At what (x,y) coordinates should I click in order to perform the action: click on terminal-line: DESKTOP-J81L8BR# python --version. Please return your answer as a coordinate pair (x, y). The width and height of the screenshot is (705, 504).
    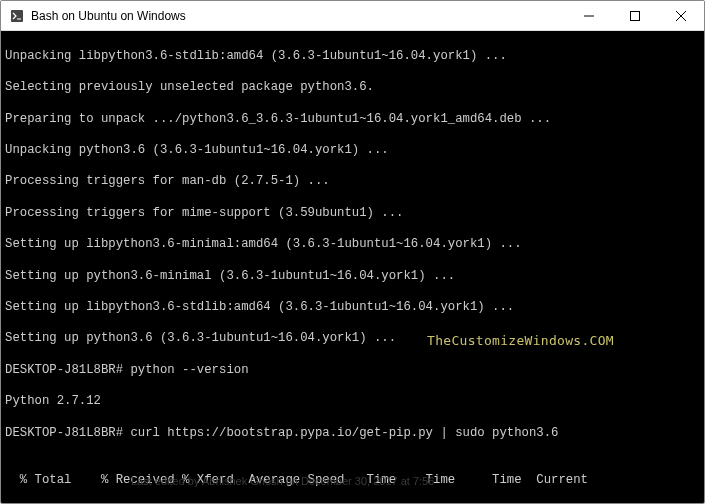
    Looking at the image, I should click on (352, 371).